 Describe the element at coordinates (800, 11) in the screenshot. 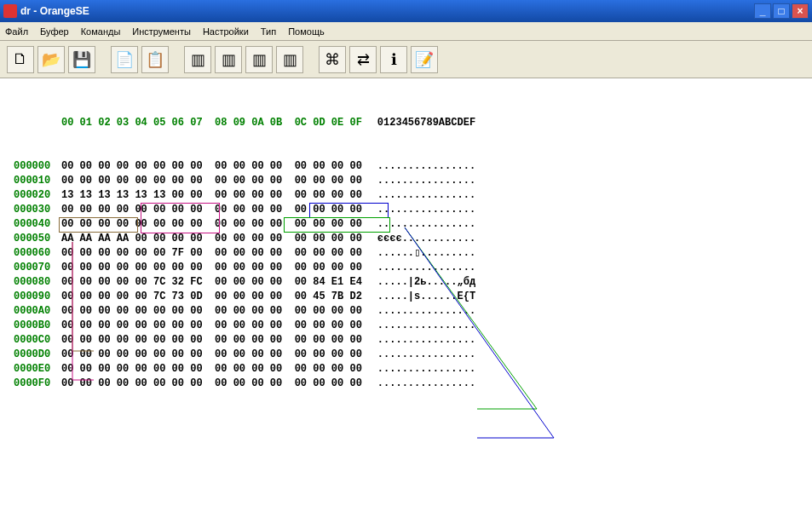

I see `close-button: ×` at that location.